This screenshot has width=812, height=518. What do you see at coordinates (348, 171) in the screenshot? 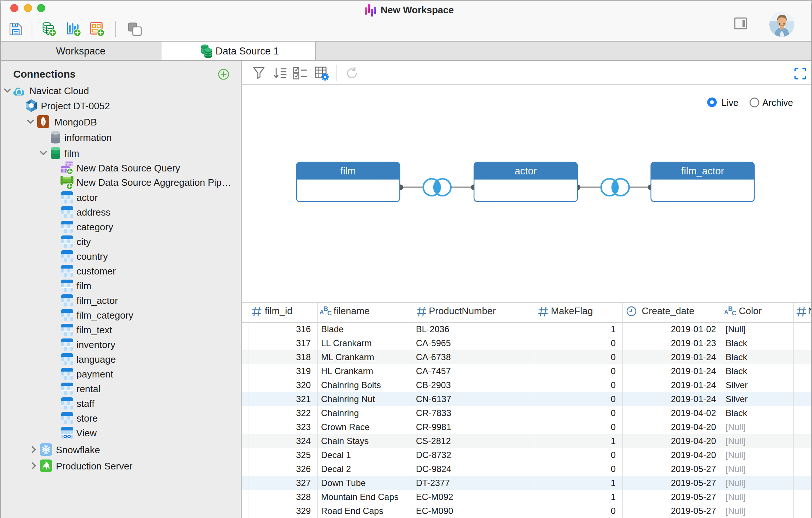
I see `svg-text: film` at bounding box center [348, 171].